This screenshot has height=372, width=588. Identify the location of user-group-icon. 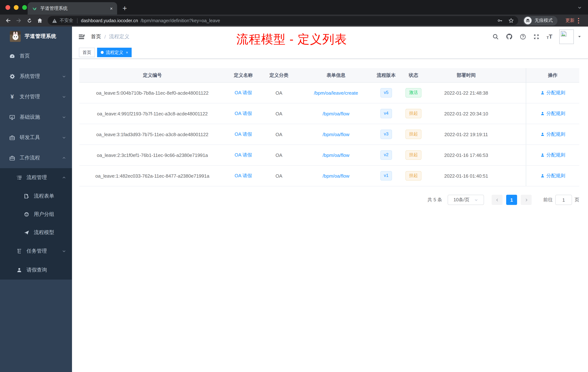
(26, 214).